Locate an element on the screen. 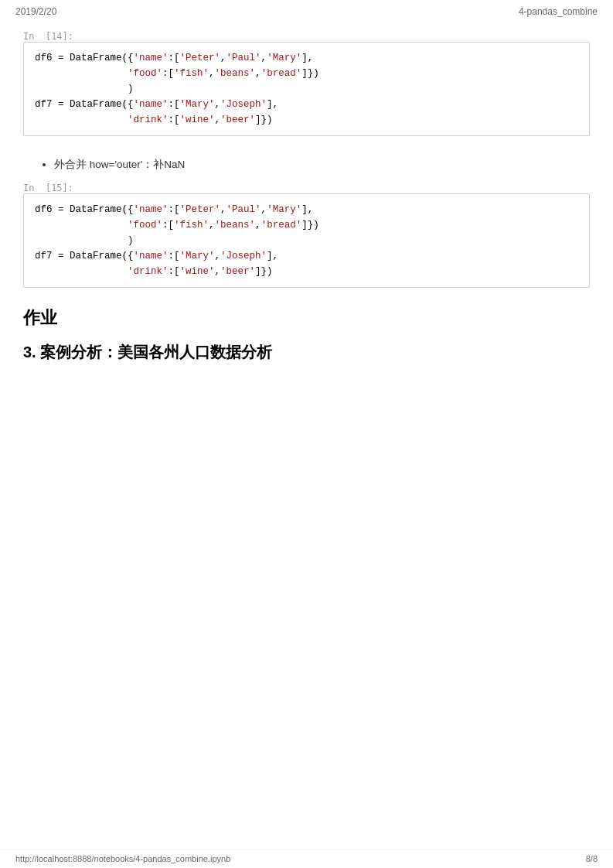 The width and height of the screenshot is (613, 868). footer-page: 8/8 is located at coordinates (592, 859).